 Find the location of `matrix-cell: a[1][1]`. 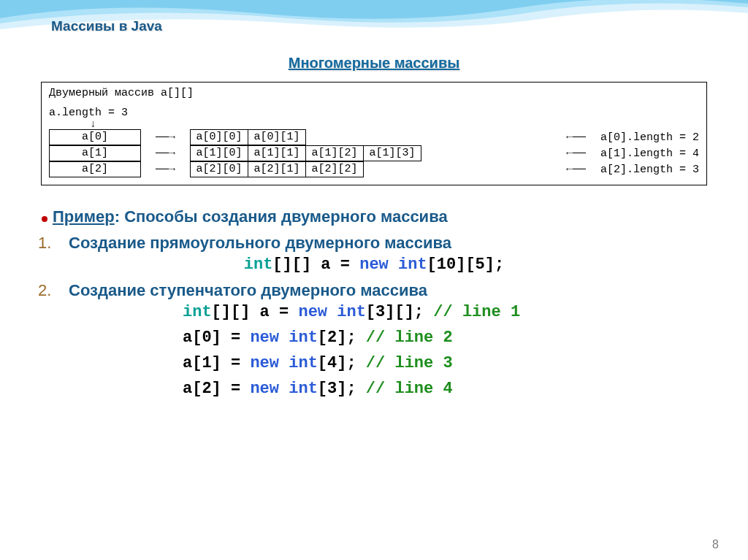

matrix-cell: a[1][1] is located at coordinates (277, 153).